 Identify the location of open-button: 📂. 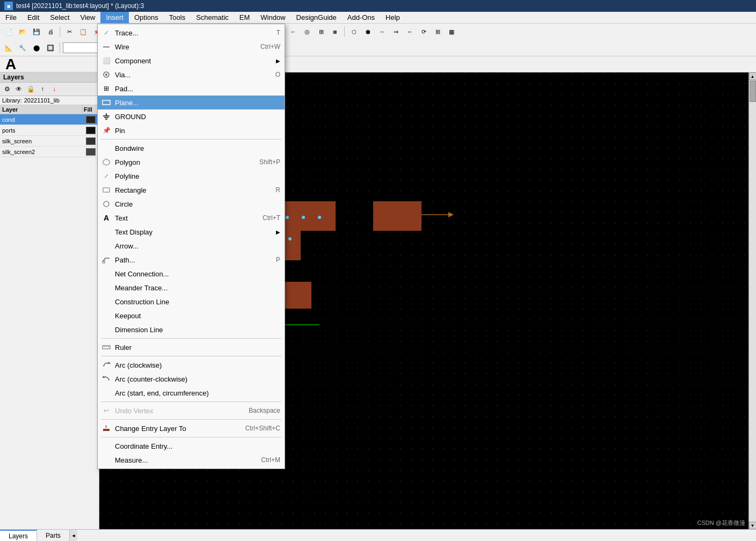
(23, 32).